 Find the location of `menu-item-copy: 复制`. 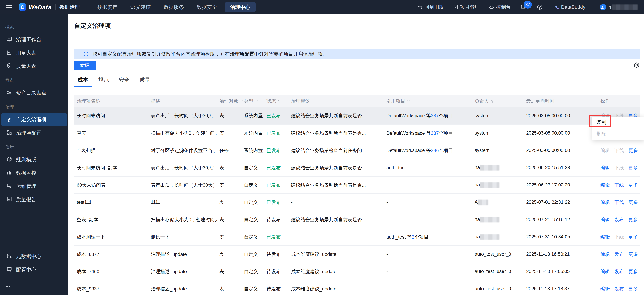

menu-item-copy: 复制 is located at coordinates (618, 122).